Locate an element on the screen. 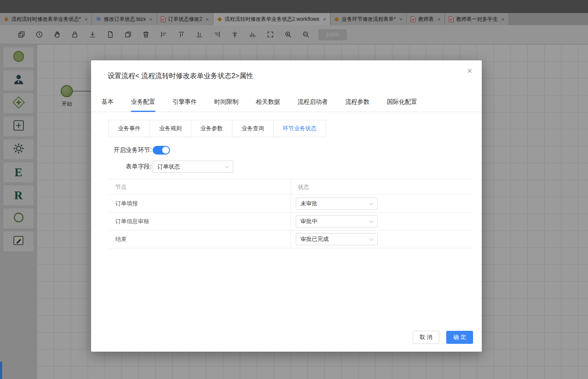 The width and height of the screenshot is (588, 379). business-stage-toggle is located at coordinates (161, 150).